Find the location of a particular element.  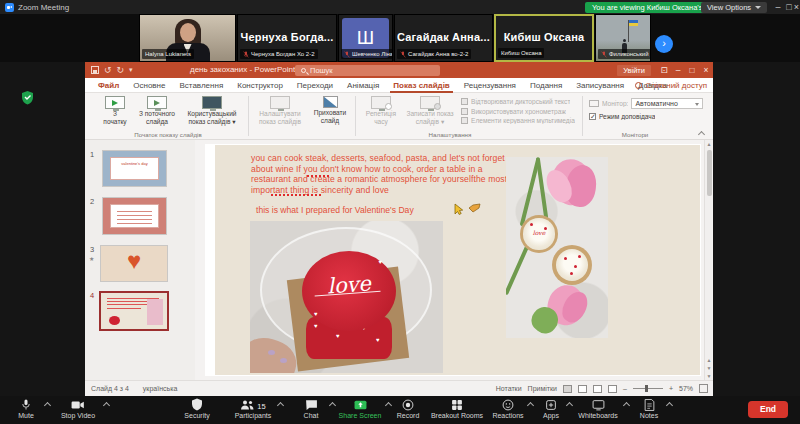

tab-insert: Вставлення is located at coordinates (202, 86).